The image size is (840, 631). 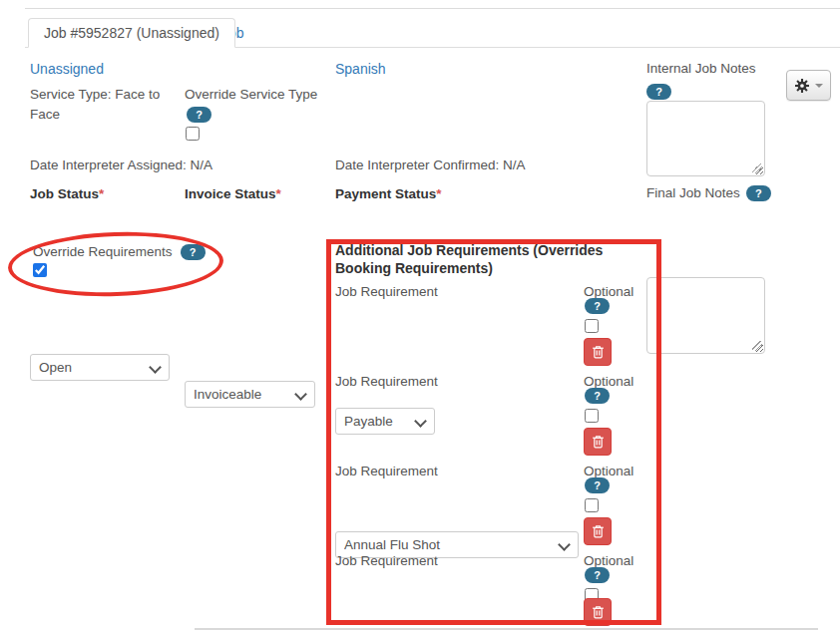 I want to click on override-service-type-label: Override Service Type, so click(x=269, y=95).